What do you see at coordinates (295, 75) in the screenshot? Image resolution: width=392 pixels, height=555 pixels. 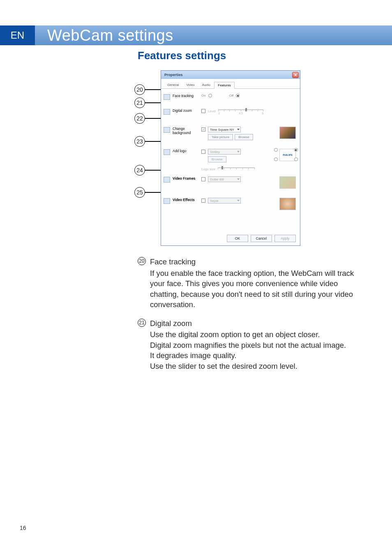 I see `close-icon: ✕` at bounding box center [295, 75].